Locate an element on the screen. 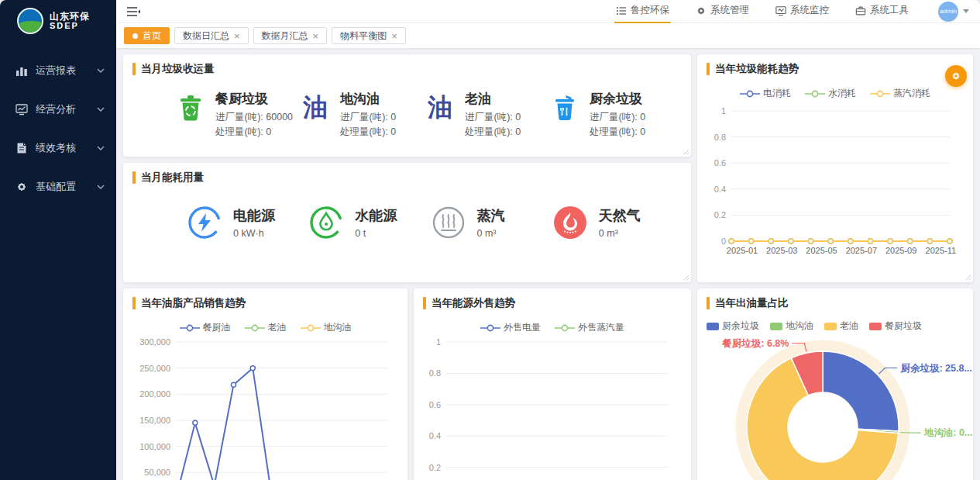 The height and width of the screenshot is (480, 980). card-title: 当年油脂产品销售趋势 is located at coordinates (265, 303).